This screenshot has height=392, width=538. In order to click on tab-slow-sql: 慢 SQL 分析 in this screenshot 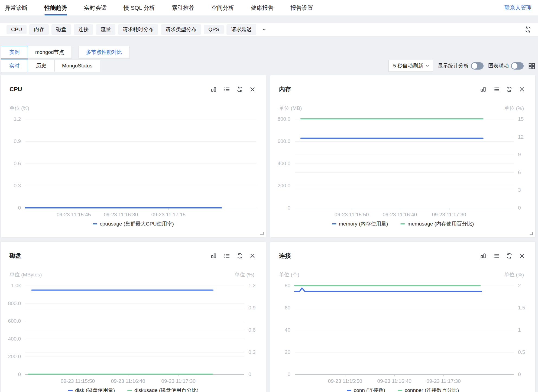, I will do `click(139, 8)`.